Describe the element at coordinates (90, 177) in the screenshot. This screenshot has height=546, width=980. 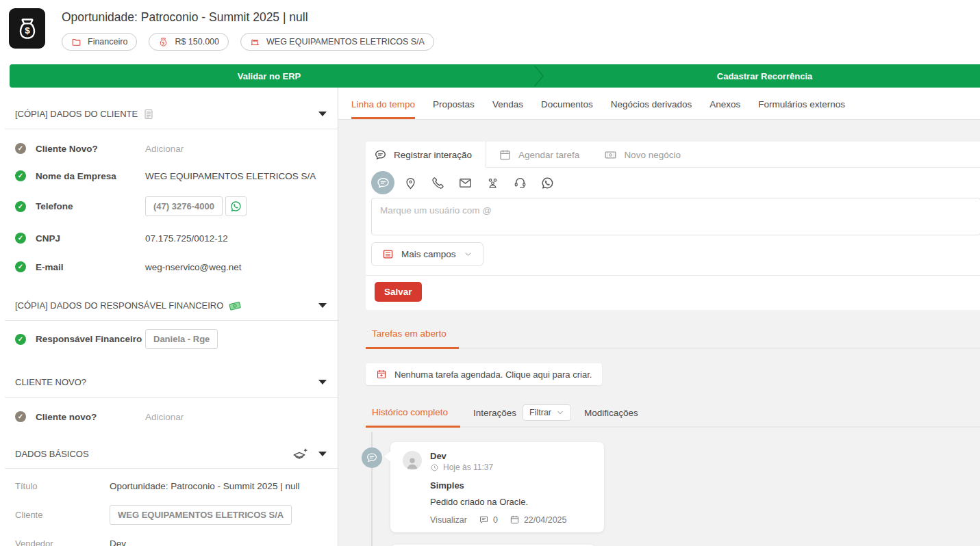
I see `field-label: Nome da Empresa` at that location.